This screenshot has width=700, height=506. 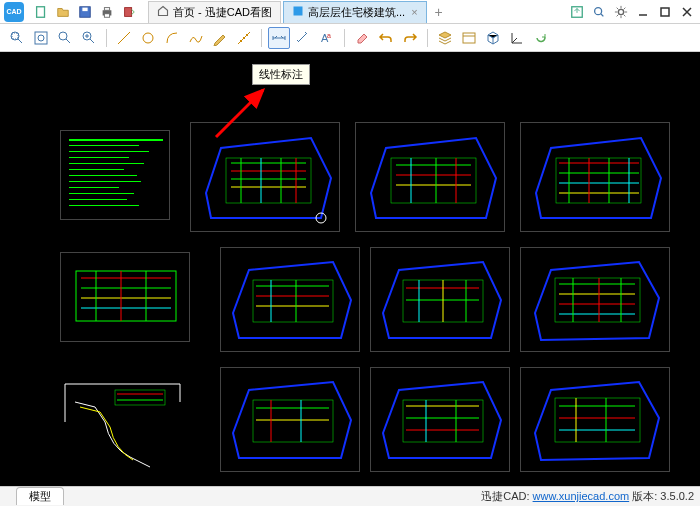 What do you see at coordinates (17, 38) in the screenshot?
I see `zoom-window-button` at bounding box center [17, 38].